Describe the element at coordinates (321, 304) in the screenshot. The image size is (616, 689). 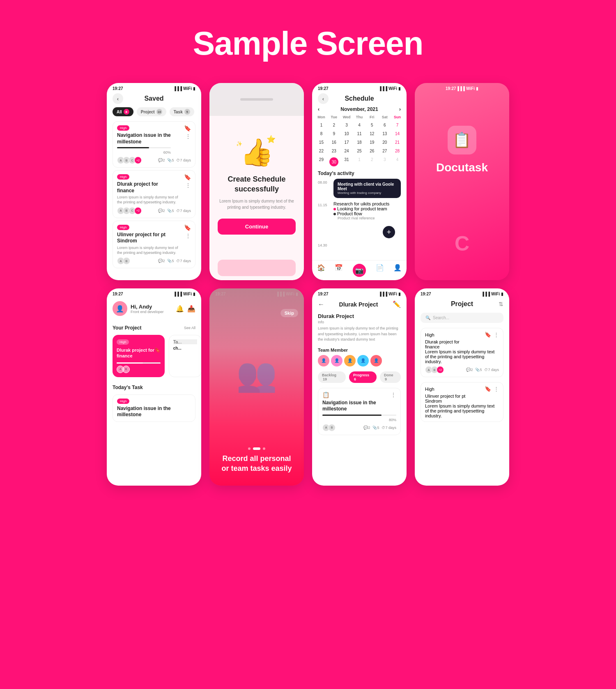
I see `back-button-7: ←` at that location.